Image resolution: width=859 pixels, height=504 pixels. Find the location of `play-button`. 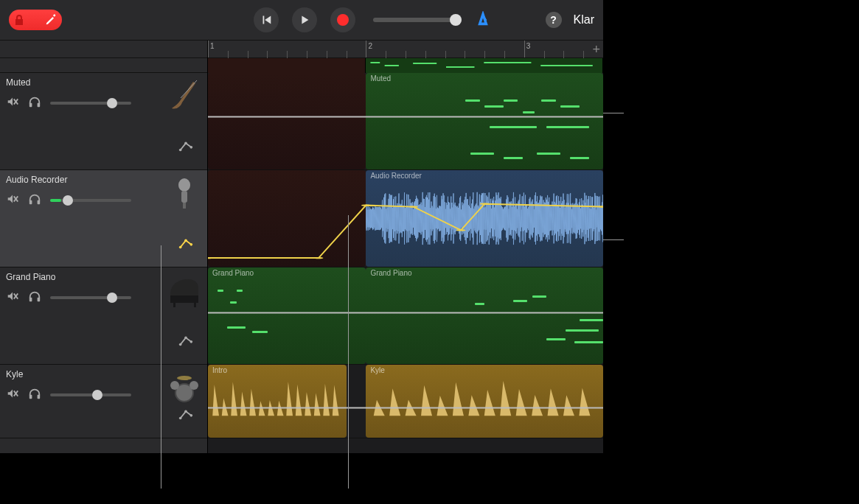

play-button is located at coordinates (305, 20).